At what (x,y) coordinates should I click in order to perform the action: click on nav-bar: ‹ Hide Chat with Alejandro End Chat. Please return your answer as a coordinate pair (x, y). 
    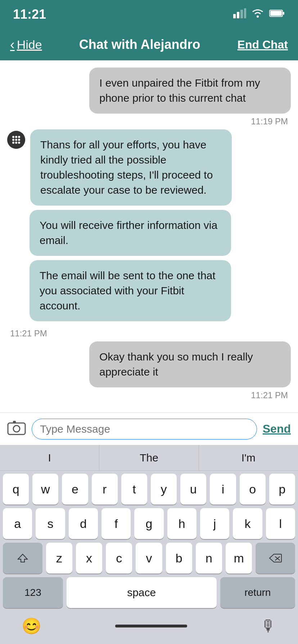
    Looking at the image, I should click on (149, 45).